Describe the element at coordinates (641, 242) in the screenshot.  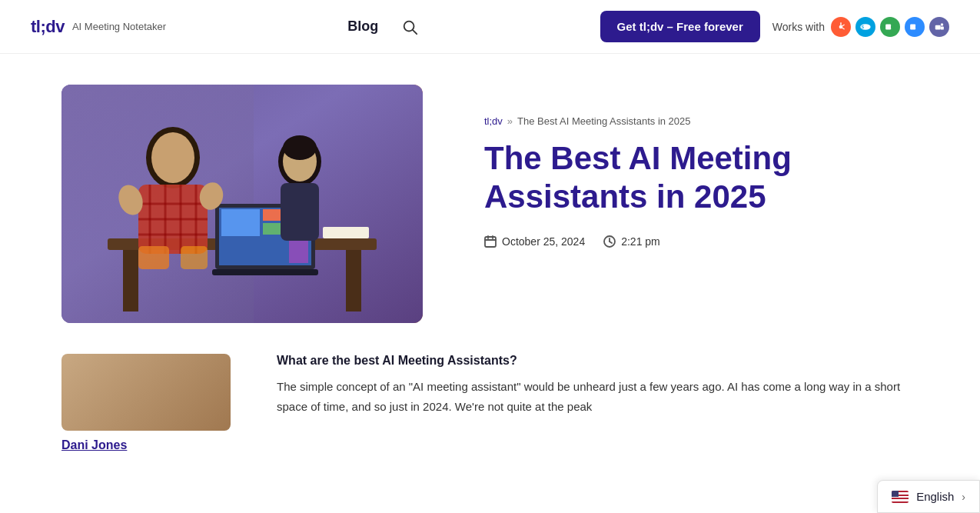
I see `time-text: 2:21 pm` at that location.